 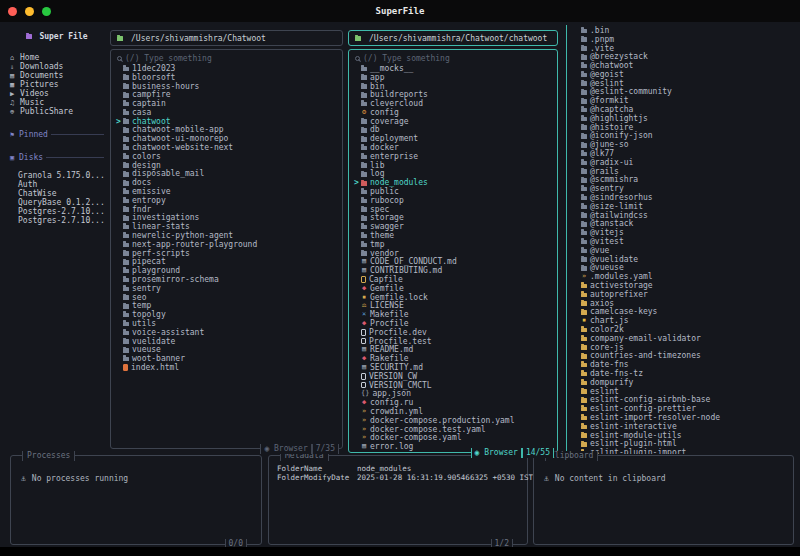 What do you see at coordinates (456, 156) in the screenshot?
I see `file-row: enterprise` at bounding box center [456, 156].